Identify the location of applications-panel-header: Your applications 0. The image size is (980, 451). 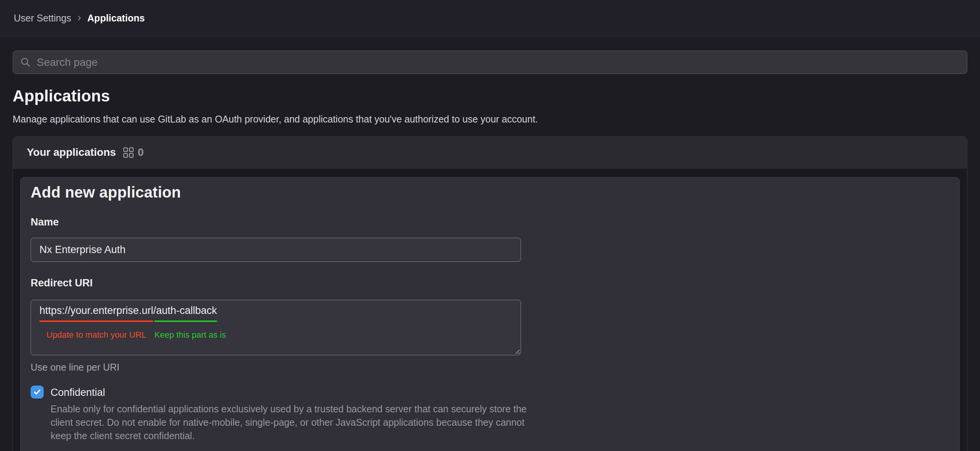
(490, 152).